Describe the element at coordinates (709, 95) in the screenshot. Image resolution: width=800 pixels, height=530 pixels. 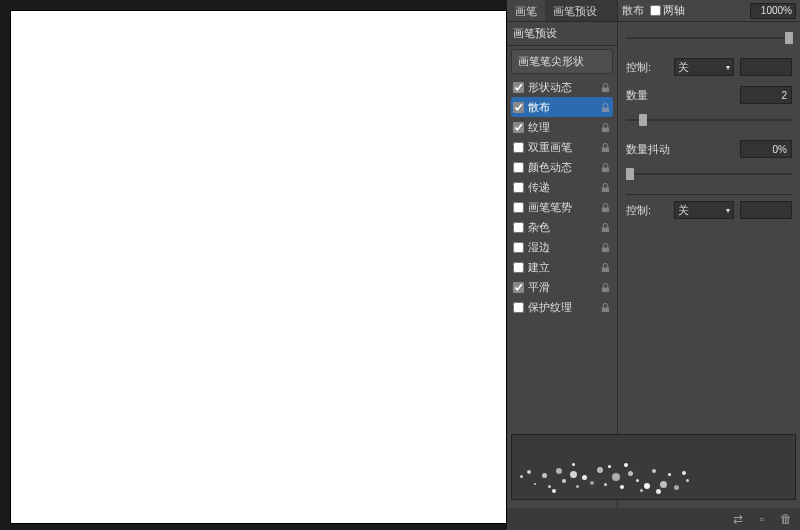
I see `count-row: 数量 2` at that location.